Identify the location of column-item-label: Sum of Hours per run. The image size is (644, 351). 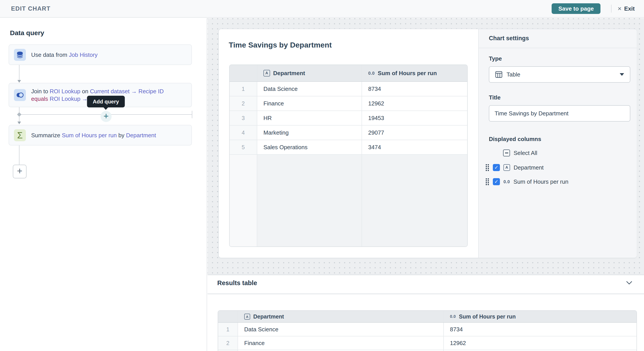
(541, 182).